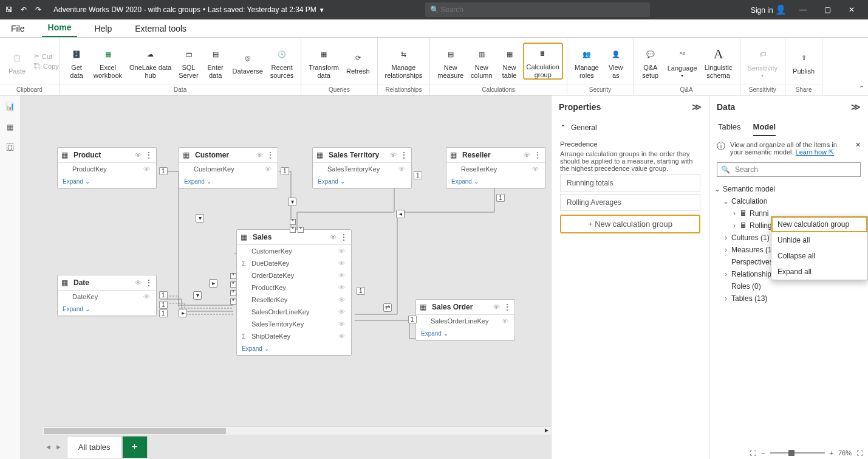  What do you see at coordinates (38, 10) in the screenshot?
I see `redo-icon: ↷` at bounding box center [38, 10].